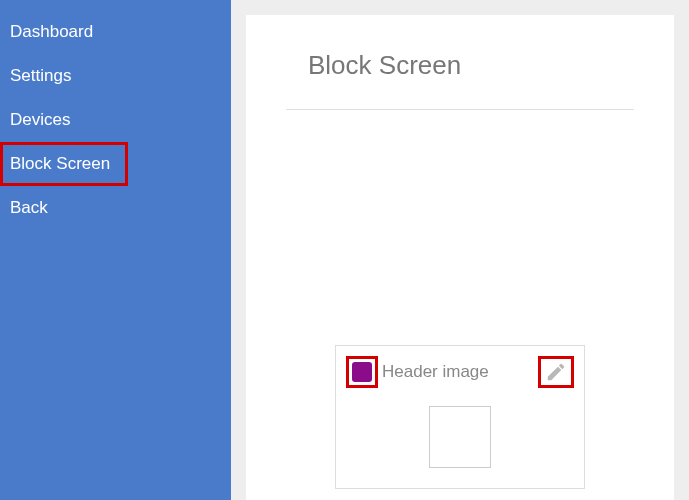 Image resolution: width=689 pixels, height=500 pixels. Describe the element at coordinates (556, 372) in the screenshot. I see `pencil-icon` at that location.